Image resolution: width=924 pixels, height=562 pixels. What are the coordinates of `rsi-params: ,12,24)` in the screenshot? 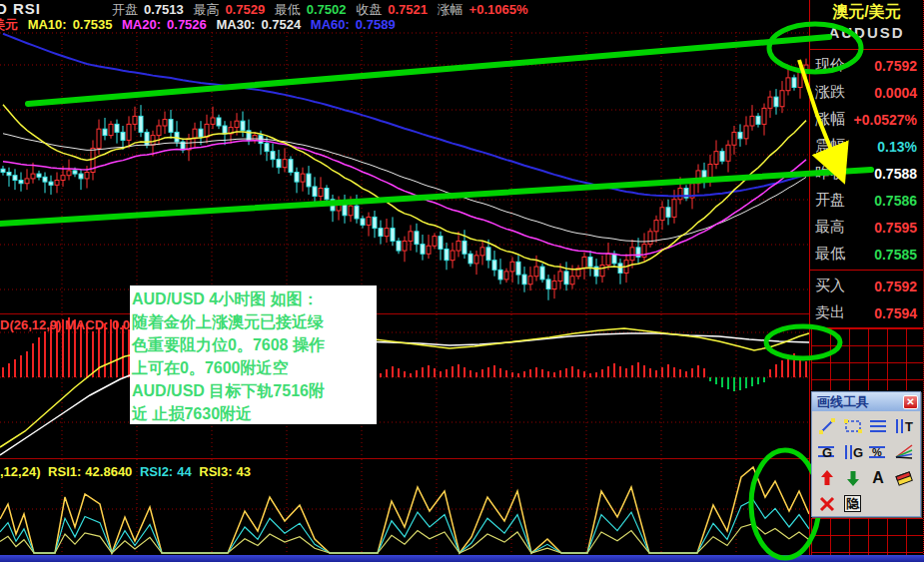 It's located at (20, 471).